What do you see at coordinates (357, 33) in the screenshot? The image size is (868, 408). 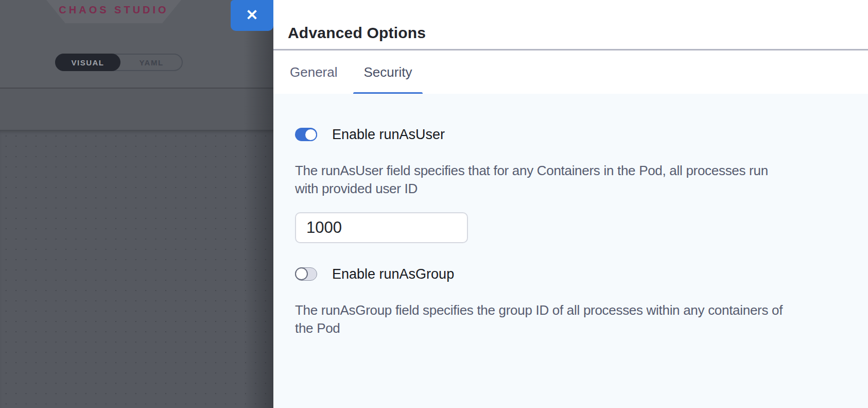 I see `drawer-title: Advanced Options` at bounding box center [357, 33].